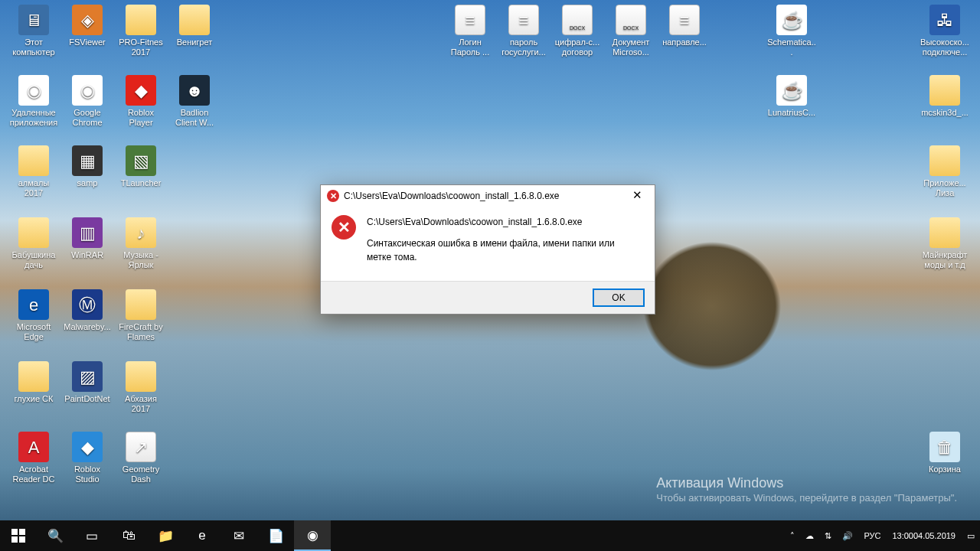 This screenshot has width=980, height=551. Describe the element at coordinates (141, 458) in the screenshot. I see `desktop-icon: ↗Geometry Dash` at that location.